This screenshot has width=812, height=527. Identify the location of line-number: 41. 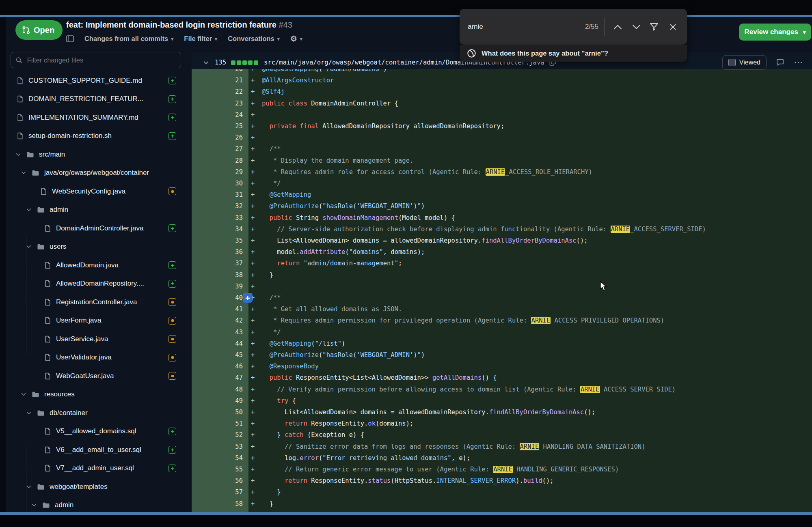
(217, 309).